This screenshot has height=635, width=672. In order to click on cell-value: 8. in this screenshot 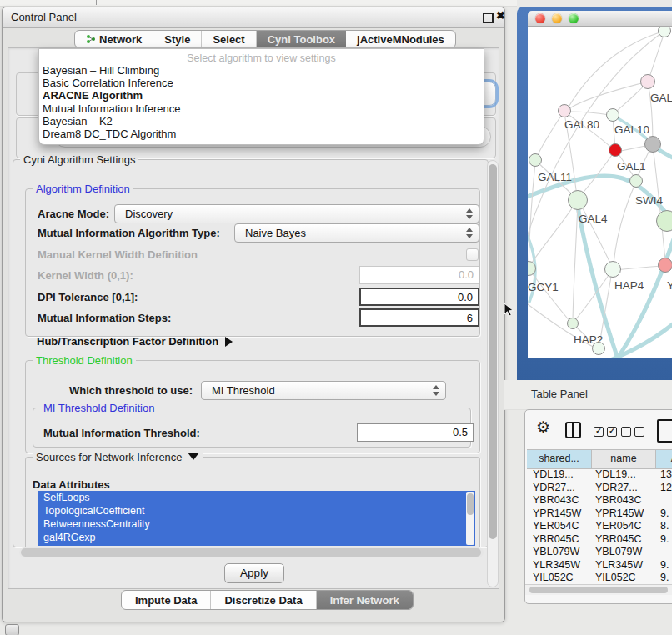, I will do `click(664, 527)`.